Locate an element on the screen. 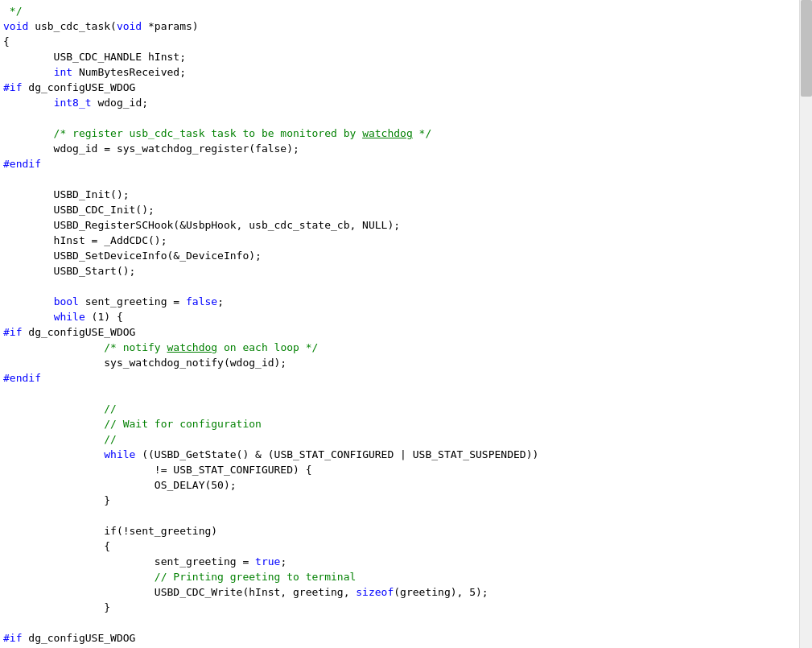  code-line: if(!sent_greeting) is located at coordinates (401, 531).